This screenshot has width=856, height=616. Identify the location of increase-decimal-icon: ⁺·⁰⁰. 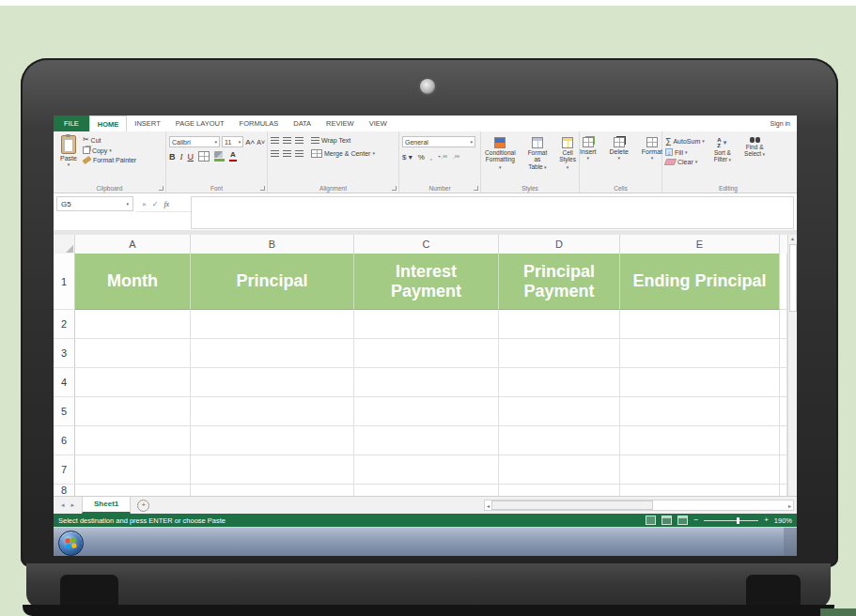
(443, 158).